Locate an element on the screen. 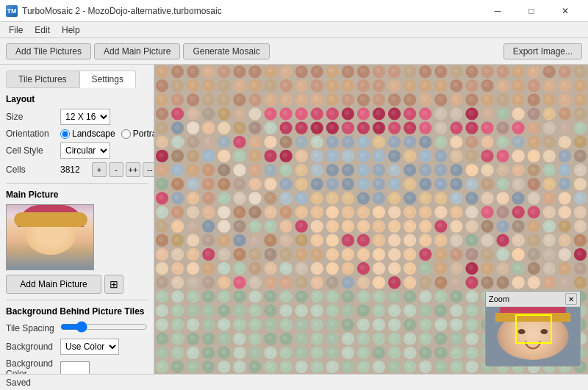  export-image-button: Export Image... is located at coordinates (542, 51).